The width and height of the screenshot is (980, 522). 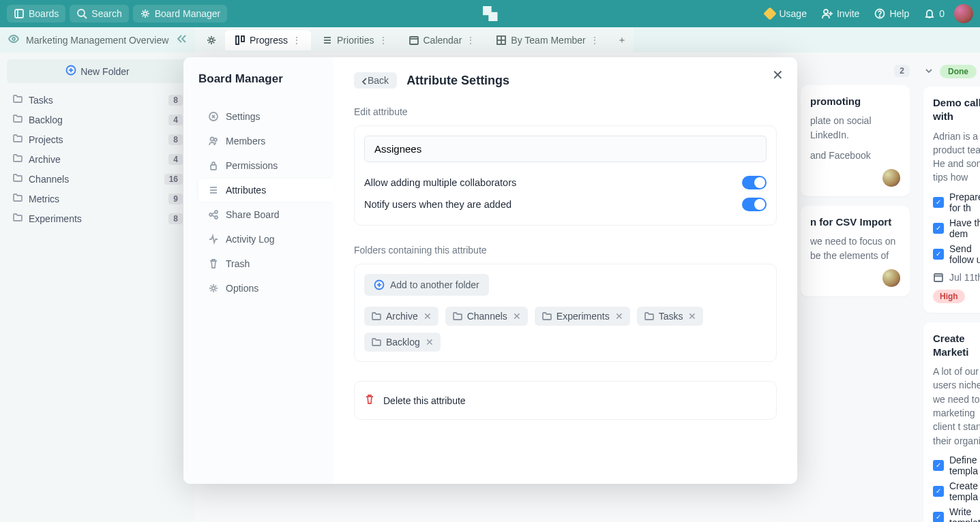 I want to click on trash-icon, so click(x=370, y=401).